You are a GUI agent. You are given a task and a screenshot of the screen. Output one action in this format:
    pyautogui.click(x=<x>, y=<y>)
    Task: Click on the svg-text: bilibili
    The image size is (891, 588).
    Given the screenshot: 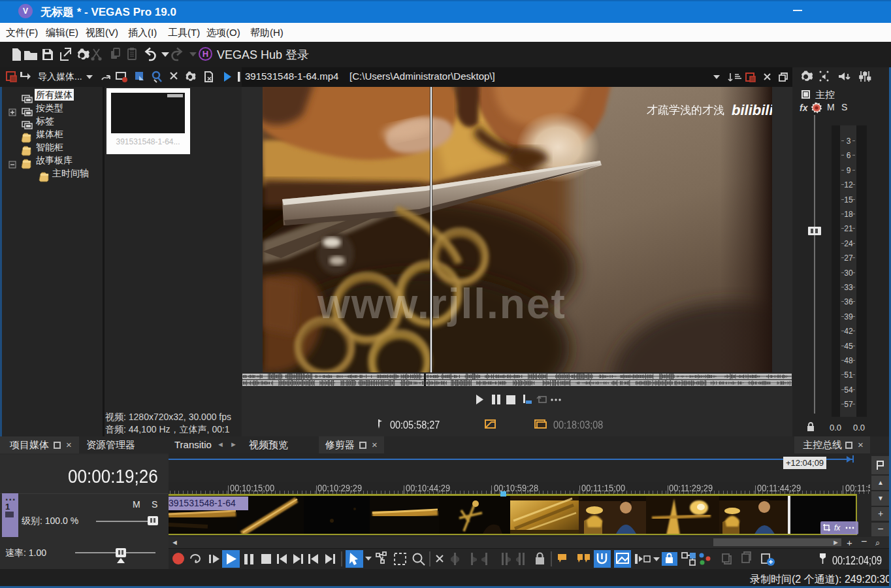 What is the action you would take?
    pyautogui.click(x=752, y=110)
    